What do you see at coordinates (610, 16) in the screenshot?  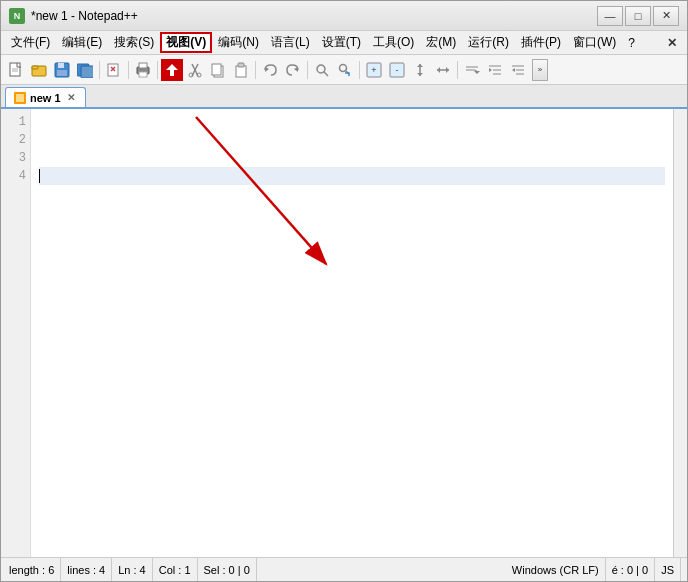 I see `minimize-button: —` at bounding box center [610, 16].